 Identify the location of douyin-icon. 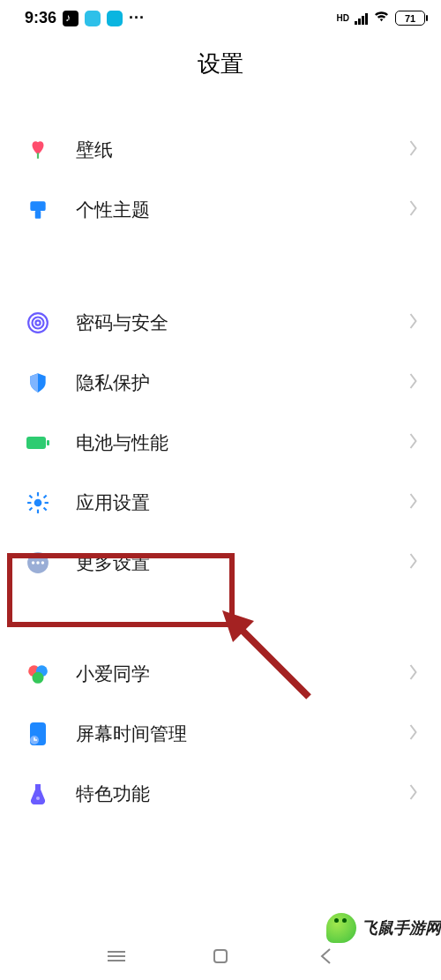
(71, 19).